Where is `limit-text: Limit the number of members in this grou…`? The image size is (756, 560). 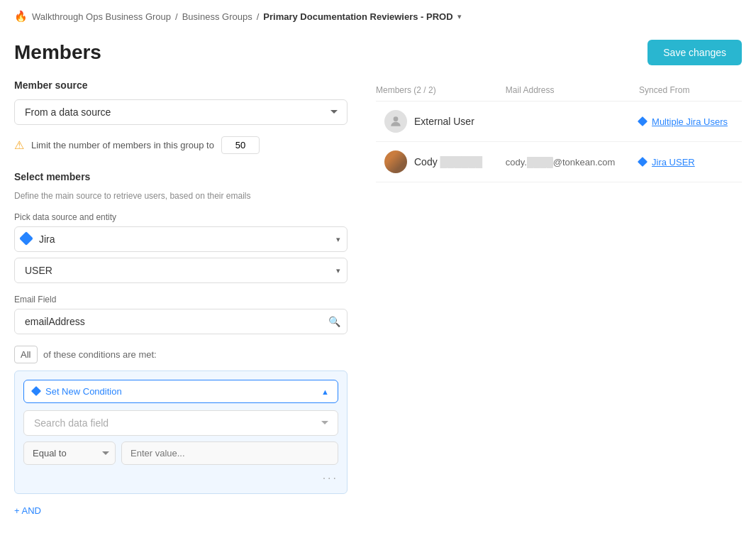 limit-text: Limit the number of members in this grou… is located at coordinates (123, 145).